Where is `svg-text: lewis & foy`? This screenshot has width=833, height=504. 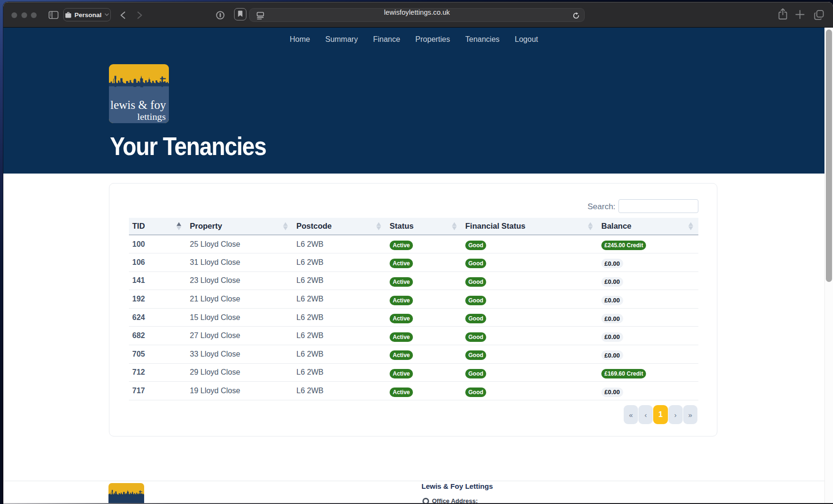
svg-text: lewis & foy is located at coordinates (138, 105).